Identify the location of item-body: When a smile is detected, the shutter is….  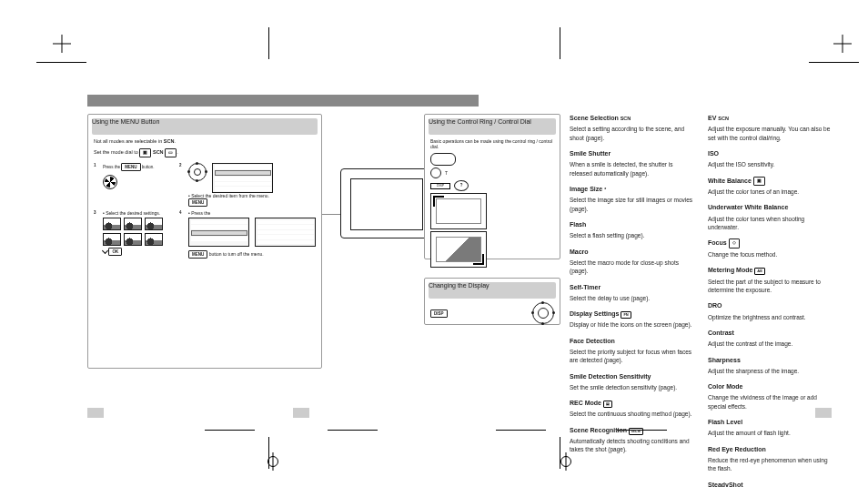
(631, 169).